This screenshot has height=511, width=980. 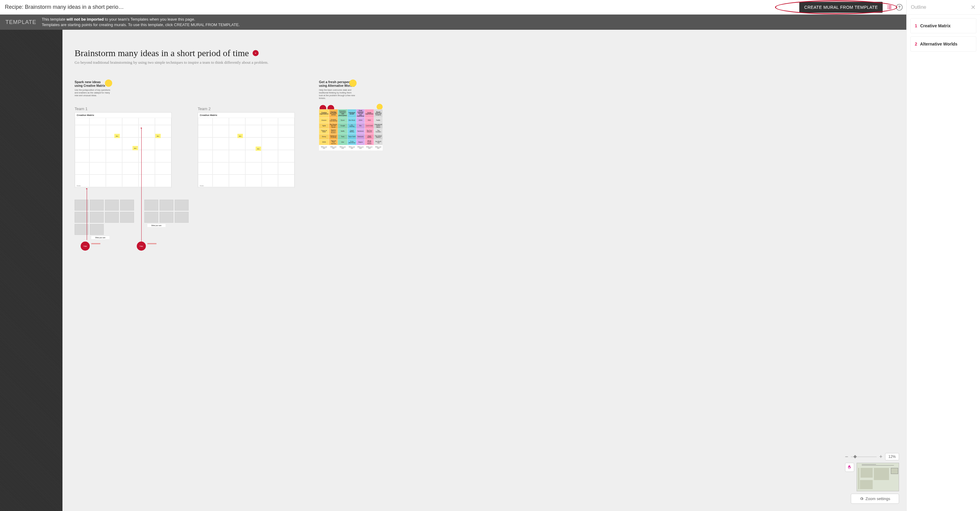 What do you see at coordinates (352, 131) in the screenshot?
I see `aw-cell: Oprah Winfrey` at bounding box center [352, 131].